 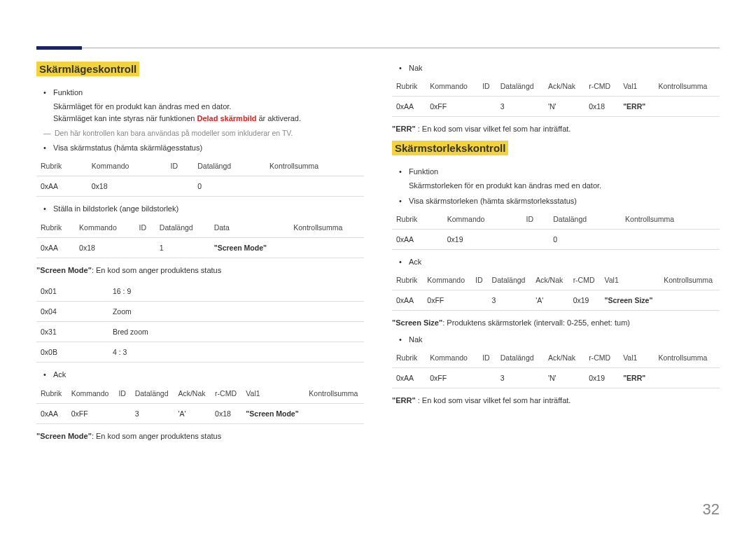 I want to click on table-modes: 0x0116 : 9 0x04Zoom 0x31Bred zoom 0x0B4 …, so click(x=200, y=322).